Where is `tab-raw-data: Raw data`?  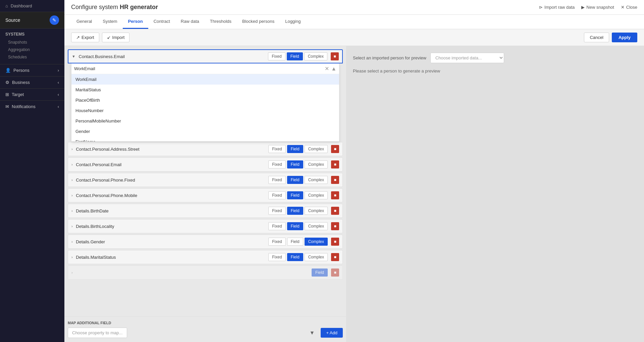
tab-raw-data: Raw data is located at coordinates (190, 22).